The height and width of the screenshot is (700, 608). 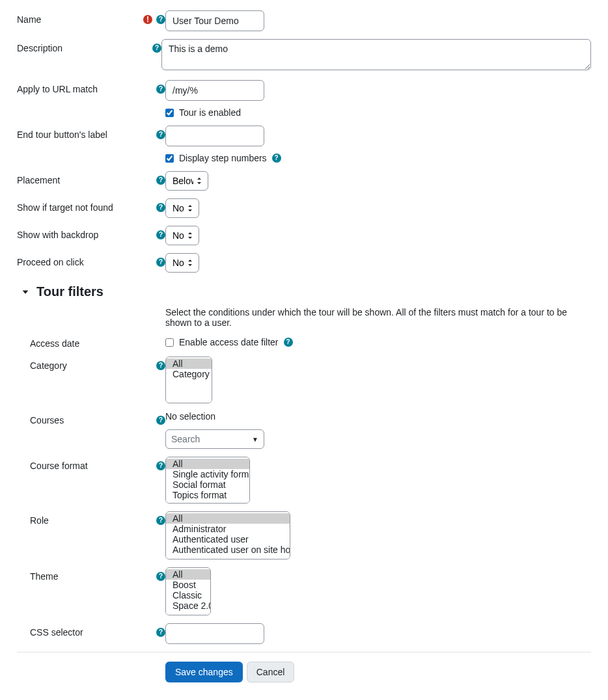 I want to click on divider, so click(x=304, y=652).